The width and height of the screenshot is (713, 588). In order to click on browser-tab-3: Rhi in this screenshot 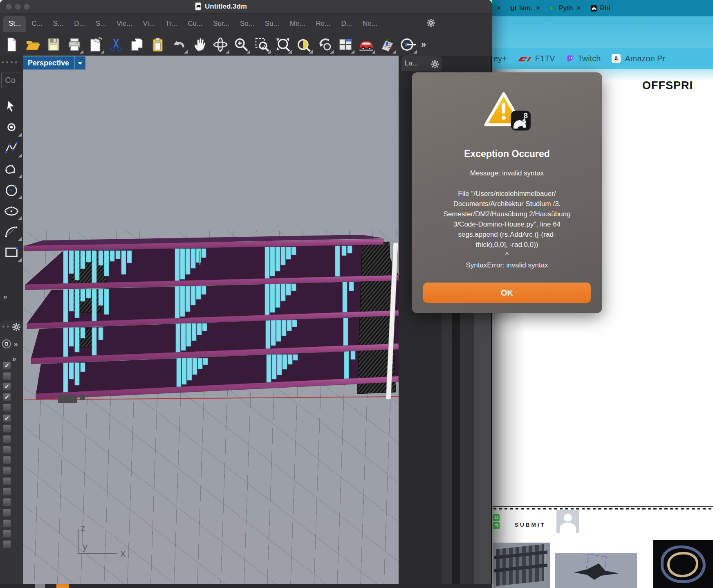, I will do `click(601, 8)`.